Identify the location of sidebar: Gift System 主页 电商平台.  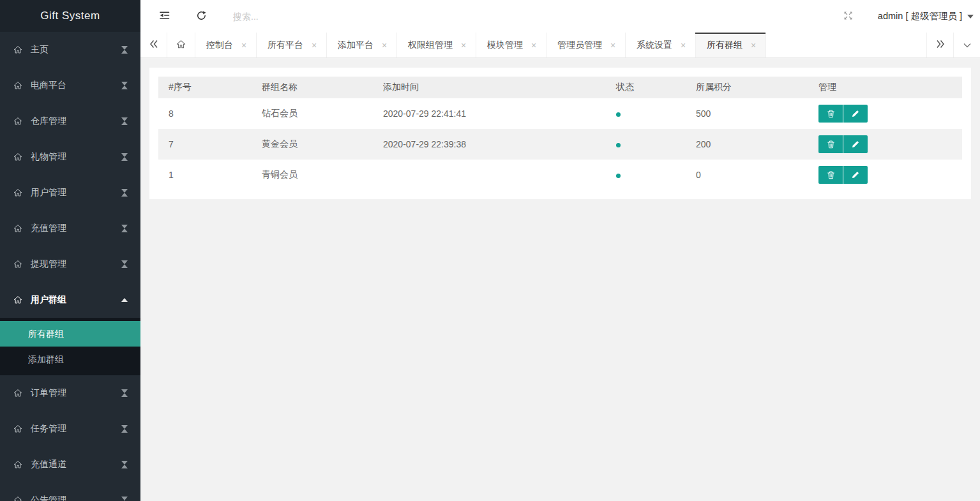
(70, 250).